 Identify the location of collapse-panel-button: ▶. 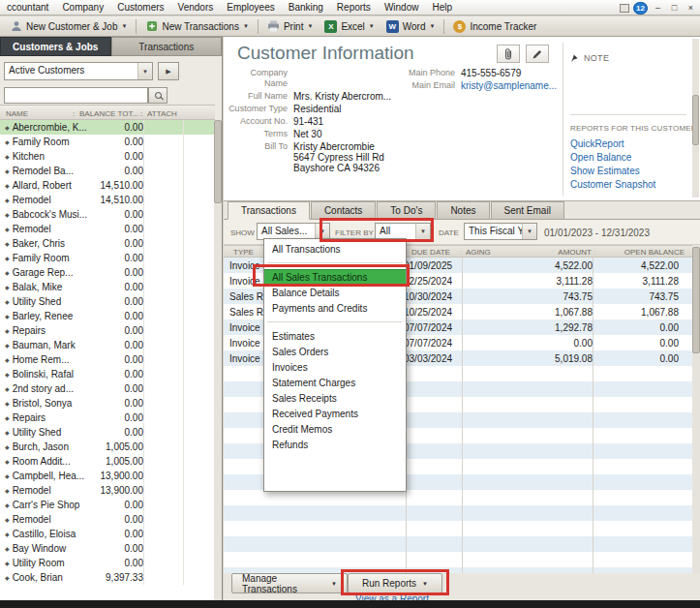
(168, 72).